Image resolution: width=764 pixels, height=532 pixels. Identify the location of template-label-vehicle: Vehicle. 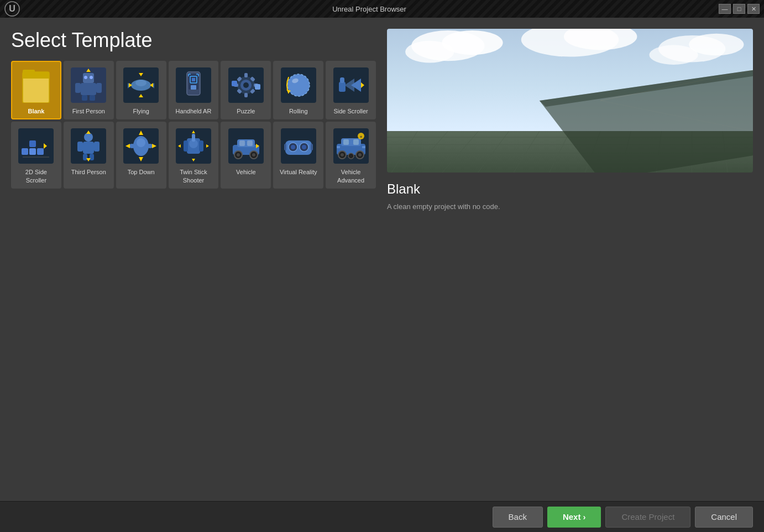
(245, 172).